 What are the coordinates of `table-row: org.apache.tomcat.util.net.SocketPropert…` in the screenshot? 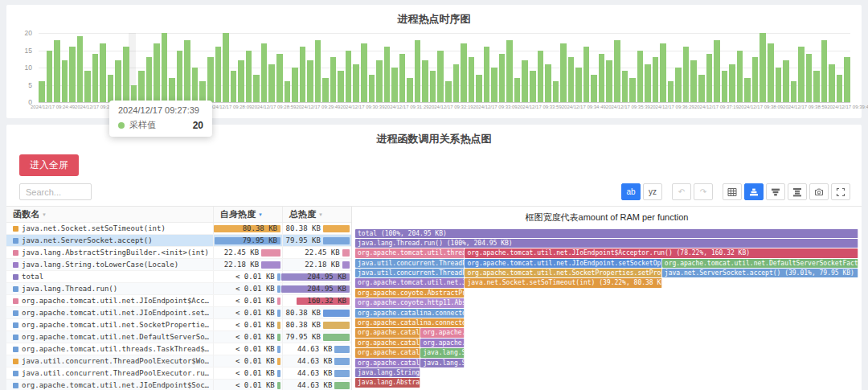 It's located at (178, 325).